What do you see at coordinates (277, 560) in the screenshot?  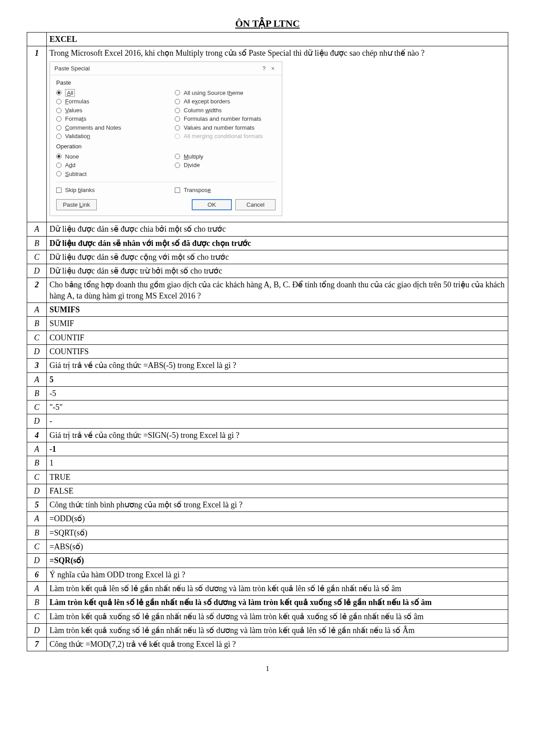 I see `answer-text: =SQR(số)` at bounding box center [277, 560].